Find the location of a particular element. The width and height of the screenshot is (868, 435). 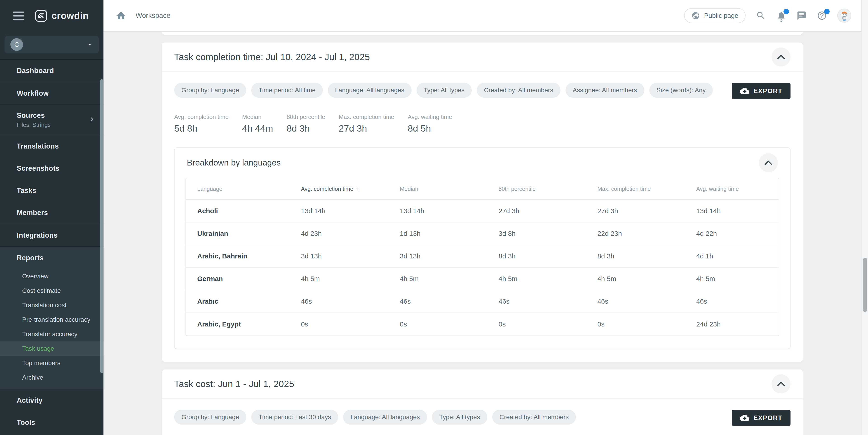

sidebar-item-label: Activity is located at coordinates (60, 400).